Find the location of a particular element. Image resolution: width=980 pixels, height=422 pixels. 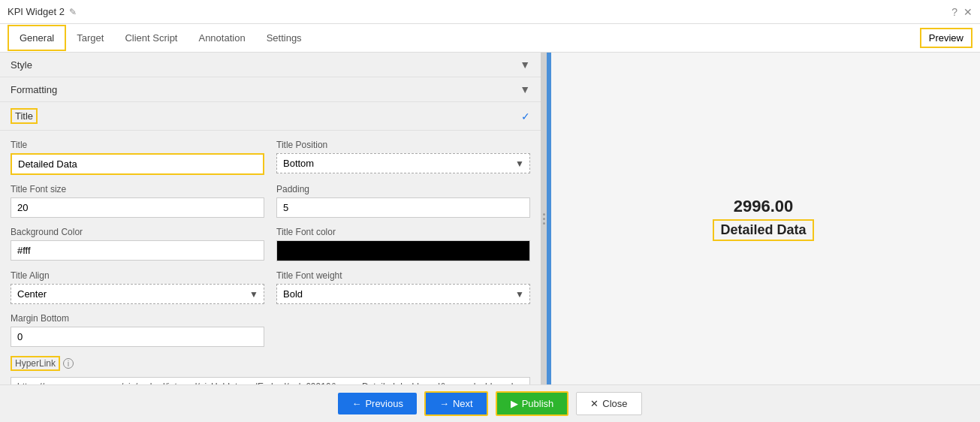

tabs-bar: General Target Client Script Annotation … is located at coordinates (490, 38).